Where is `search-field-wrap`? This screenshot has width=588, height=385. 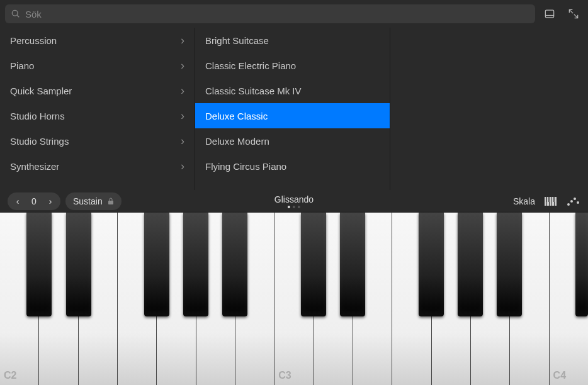 search-field-wrap is located at coordinates (270, 14).